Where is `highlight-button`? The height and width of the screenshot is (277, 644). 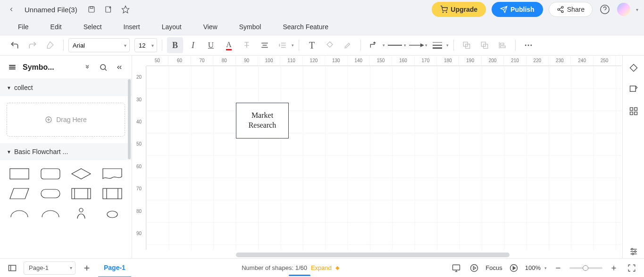 highlight-button is located at coordinates (348, 45).